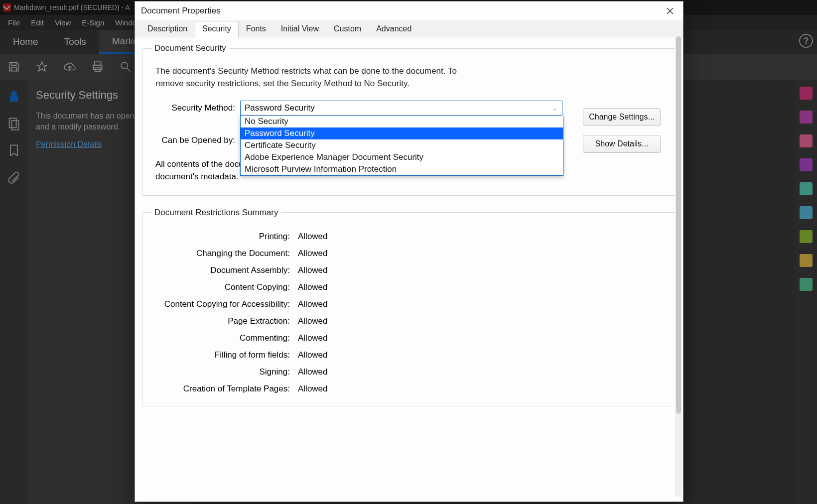  I want to click on restriction-key: Filling of form fields:, so click(223, 355).